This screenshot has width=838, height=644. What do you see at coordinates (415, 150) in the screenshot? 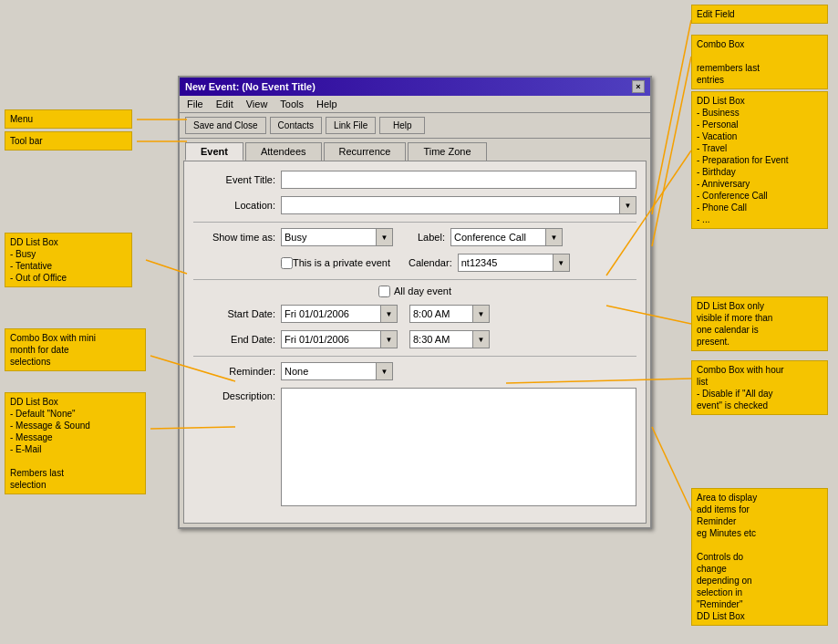
I see `tabs: Event Attendees Recurrence Time Zone` at bounding box center [415, 150].